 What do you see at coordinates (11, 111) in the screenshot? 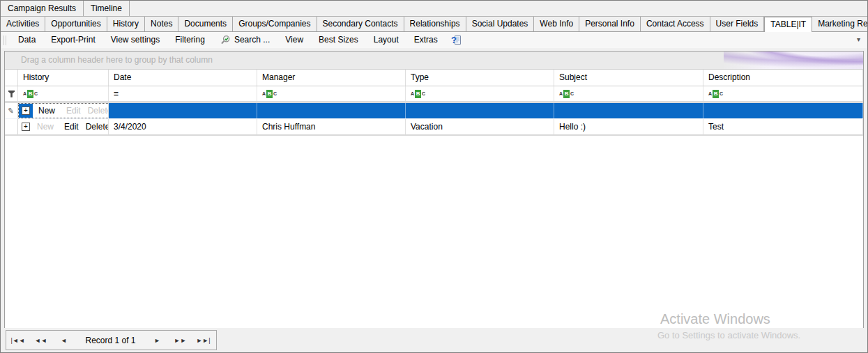
I see `edit-pencil-icon: ✎` at bounding box center [11, 111].